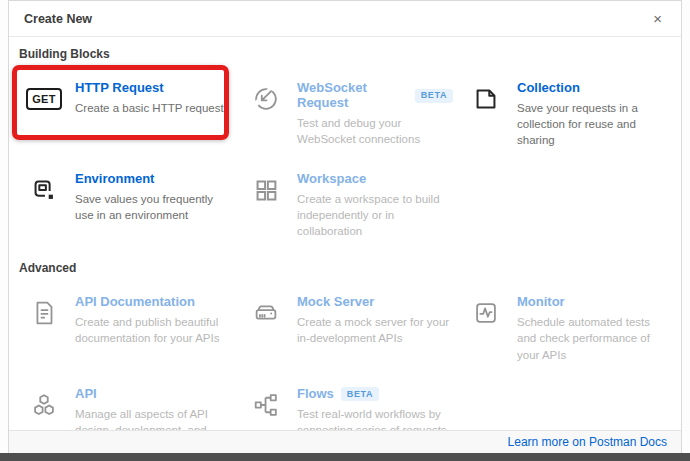 The height and width of the screenshot is (461, 690). Describe the element at coordinates (135, 302) in the screenshot. I see `card-title: API Documentation` at that location.